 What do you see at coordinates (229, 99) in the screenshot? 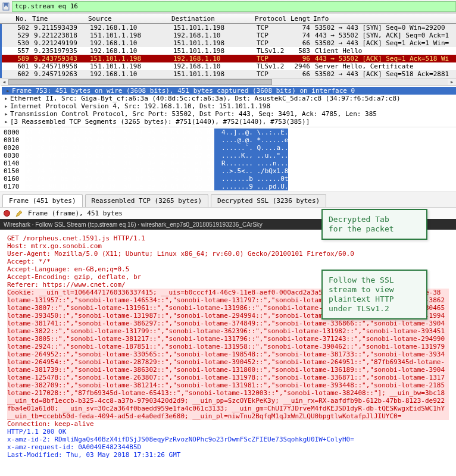
I see `tree-row: ▸Ethernet II, Src: Giga-Byt_cf:a6:3a (40…` at bounding box center [229, 99].